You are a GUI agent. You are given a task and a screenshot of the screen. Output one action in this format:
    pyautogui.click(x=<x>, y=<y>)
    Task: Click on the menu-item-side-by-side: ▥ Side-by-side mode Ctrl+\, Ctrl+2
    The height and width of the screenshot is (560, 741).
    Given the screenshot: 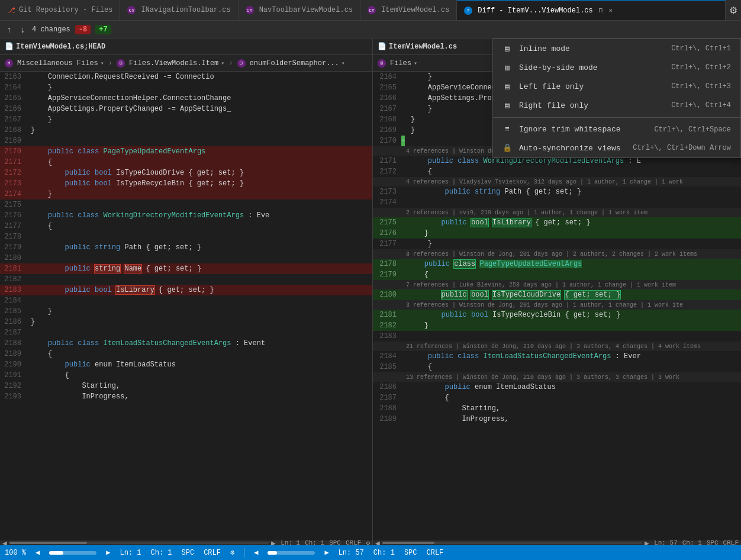 What is the action you would take?
    pyautogui.click(x=617, y=67)
    